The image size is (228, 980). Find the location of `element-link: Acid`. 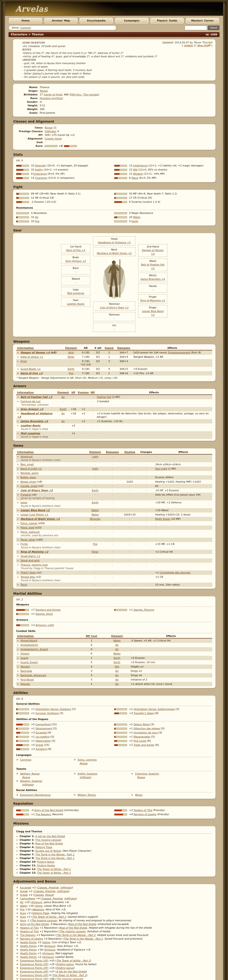

element-link: Acid is located at coordinates (71, 353).